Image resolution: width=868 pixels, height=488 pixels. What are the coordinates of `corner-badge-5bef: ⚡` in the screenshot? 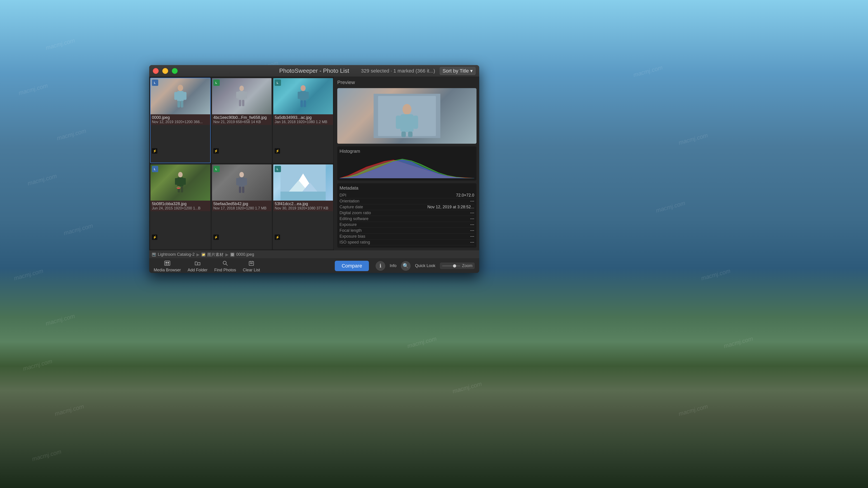 It's located at (216, 237).